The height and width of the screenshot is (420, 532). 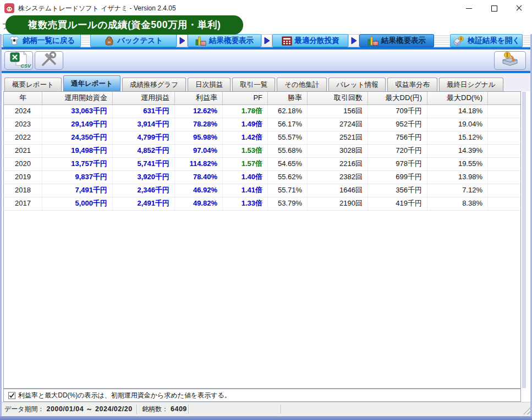 I want to click on table-row: 202013,757千円5,741千円114.82%1.57倍54.65%221…, so click(x=262, y=164).